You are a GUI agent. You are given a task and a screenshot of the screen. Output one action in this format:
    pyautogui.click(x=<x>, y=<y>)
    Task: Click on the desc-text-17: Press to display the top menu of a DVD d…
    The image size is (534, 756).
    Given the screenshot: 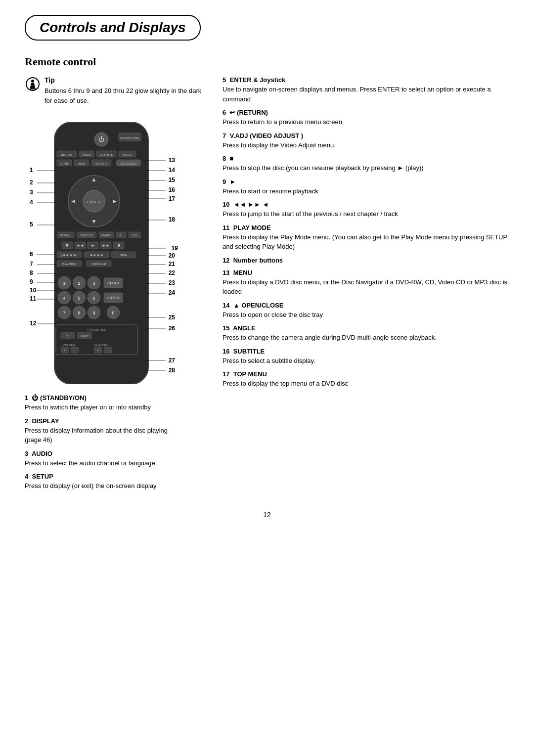 What is the action you would take?
    pyautogui.click(x=366, y=384)
    